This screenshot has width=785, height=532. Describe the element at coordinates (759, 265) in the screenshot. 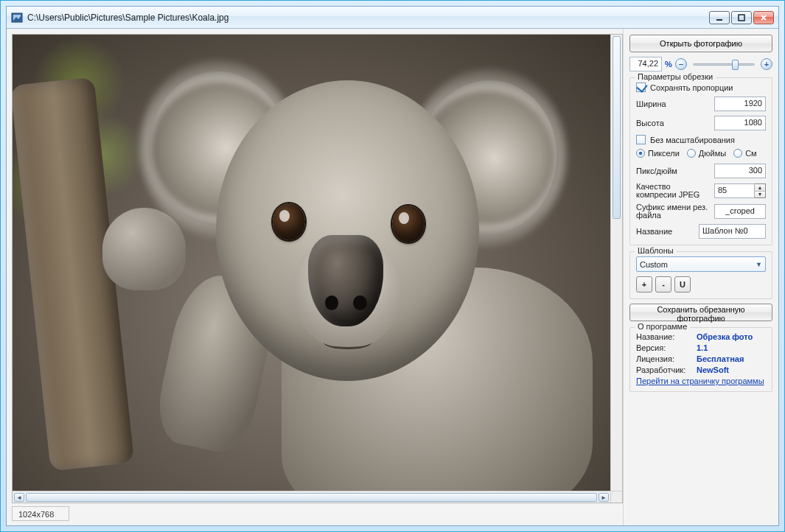

I see `chevron-down-icon: ▼` at that location.